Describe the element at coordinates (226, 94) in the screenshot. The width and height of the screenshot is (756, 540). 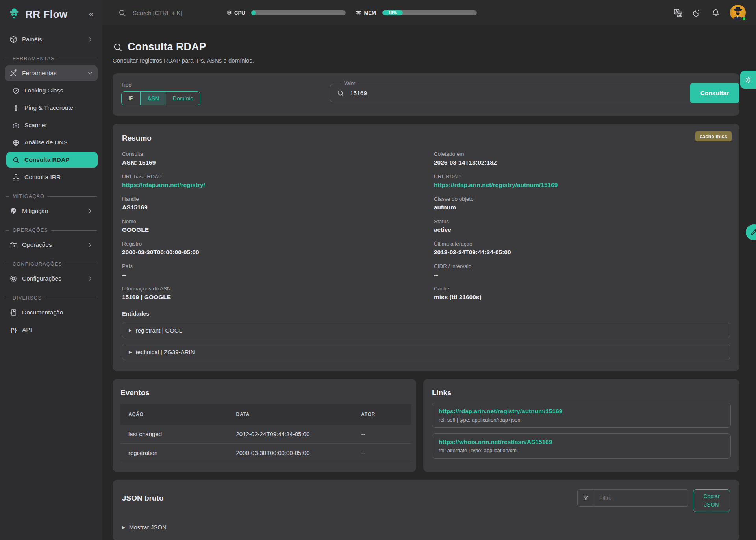
I see `tipo-block: Tipo IP ASN Domínio` at that location.